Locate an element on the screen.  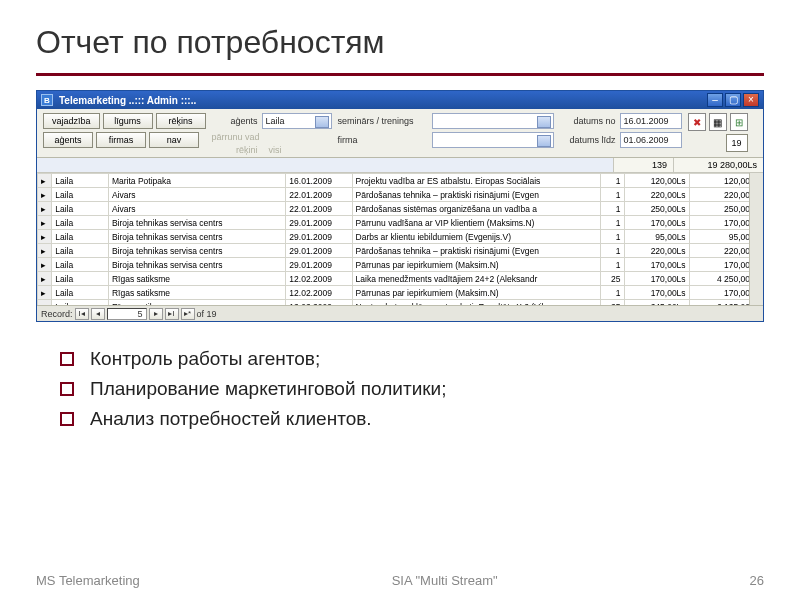
cell: 120,00Ls is located at coordinates (656, 181).